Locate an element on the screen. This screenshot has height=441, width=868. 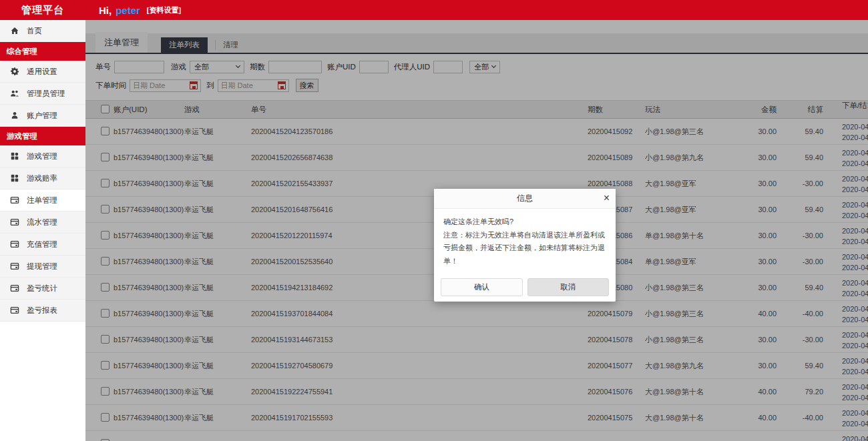
sidebar-item: 注单管理 is located at coordinates (43, 200).